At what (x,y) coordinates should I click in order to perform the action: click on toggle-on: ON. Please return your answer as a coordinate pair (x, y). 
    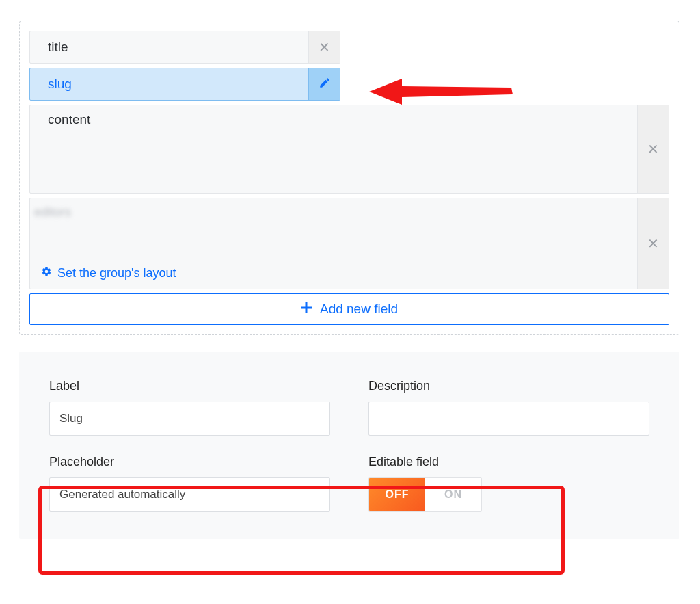
    Looking at the image, I should click on (453, 495).